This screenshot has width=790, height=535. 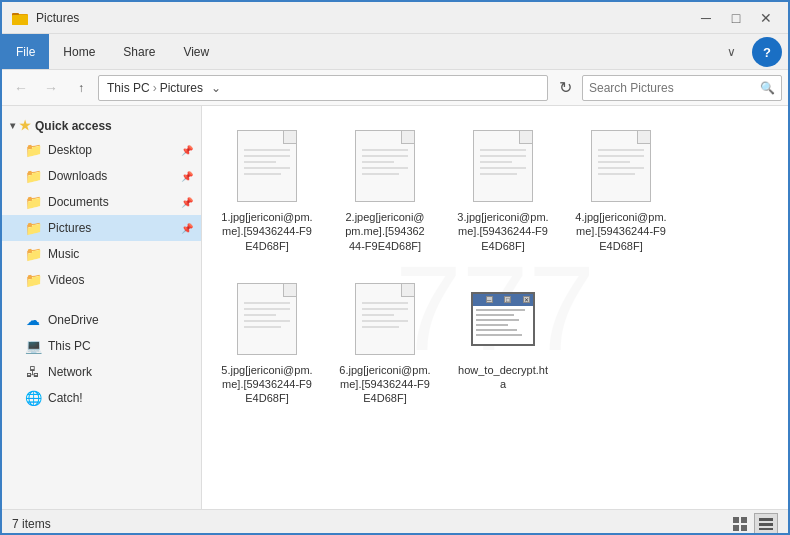 I want to click on window-icon, so click(x=20, y=18).